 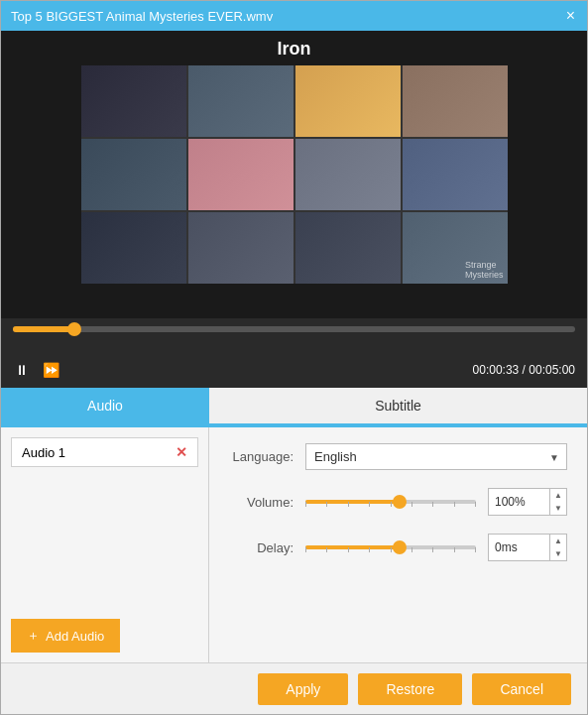 What do you see at coordinates (399, 547) in the screenshot?
I see `delay-row: Delay:` at bounding box center [399, 547].